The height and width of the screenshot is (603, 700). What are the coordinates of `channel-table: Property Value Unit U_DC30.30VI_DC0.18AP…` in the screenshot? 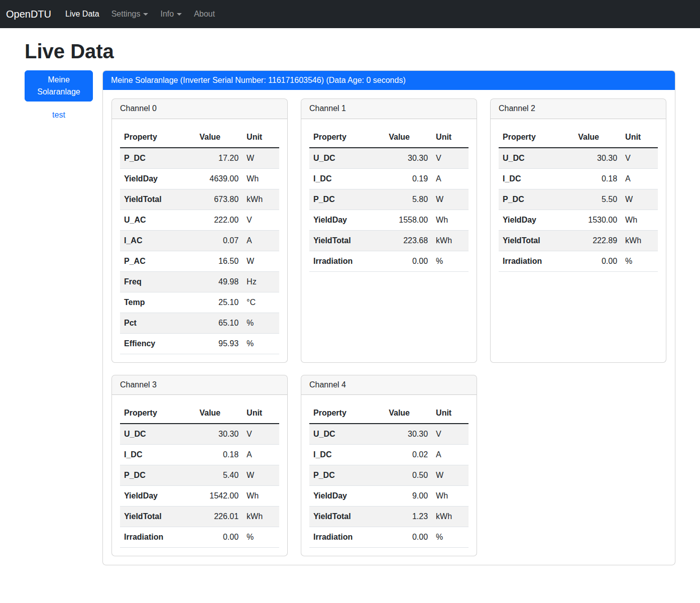 It's located at (200, 475).